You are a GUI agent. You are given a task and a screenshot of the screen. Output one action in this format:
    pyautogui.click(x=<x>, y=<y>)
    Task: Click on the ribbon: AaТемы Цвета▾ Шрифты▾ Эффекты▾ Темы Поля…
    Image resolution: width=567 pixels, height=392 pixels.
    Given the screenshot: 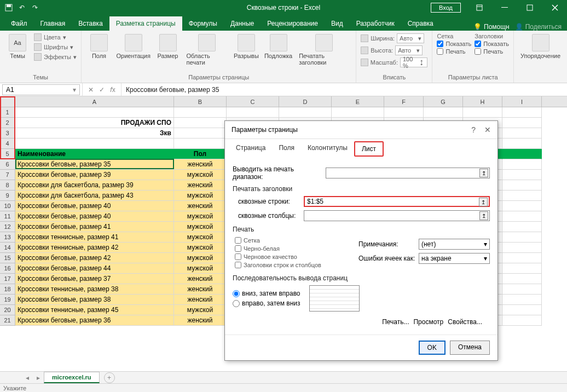 What is the action you would take?
    pyautogui.click(x=284, y=57)
    